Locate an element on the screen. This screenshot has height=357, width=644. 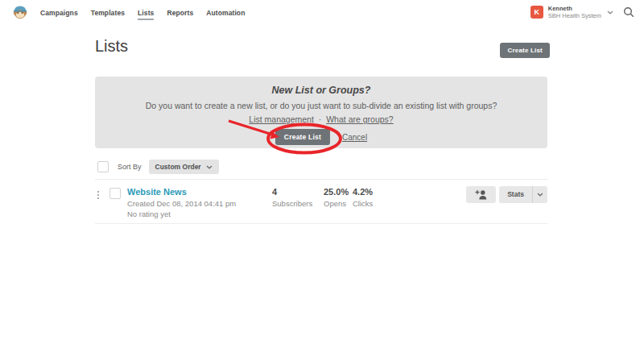
panel-body-text: Do you want to create a new list, or do … is located at coordinates (321, 106).